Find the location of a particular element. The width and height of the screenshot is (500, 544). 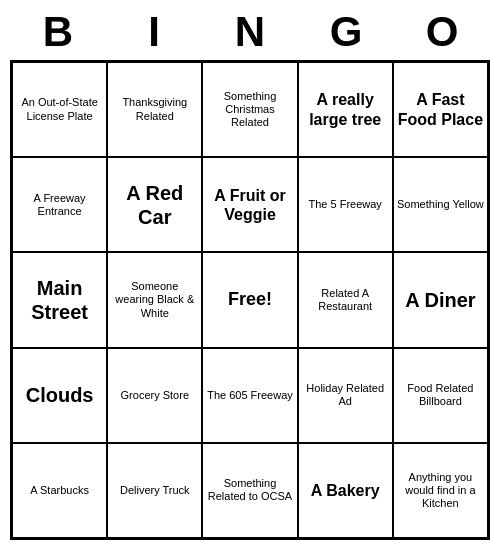

bingo-cell-24: Anything you would find in a Kitchen is located at coordinates (440, 490).